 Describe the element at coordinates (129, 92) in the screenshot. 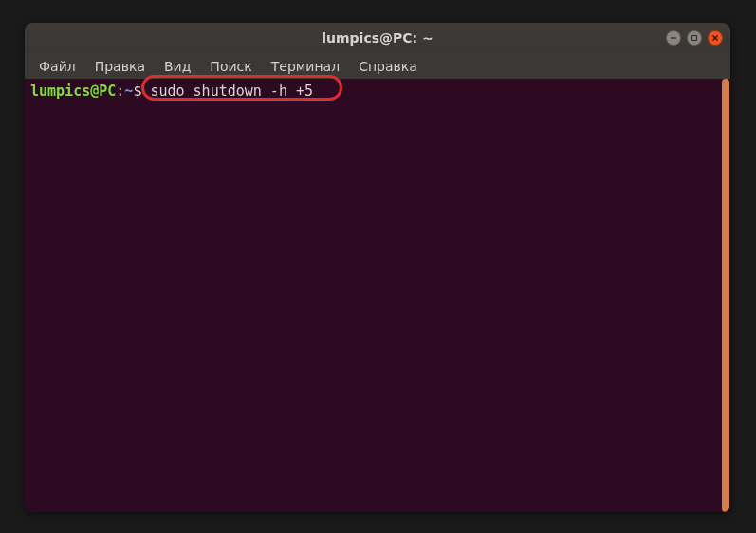

I see `prompt-path: ~` at that location.